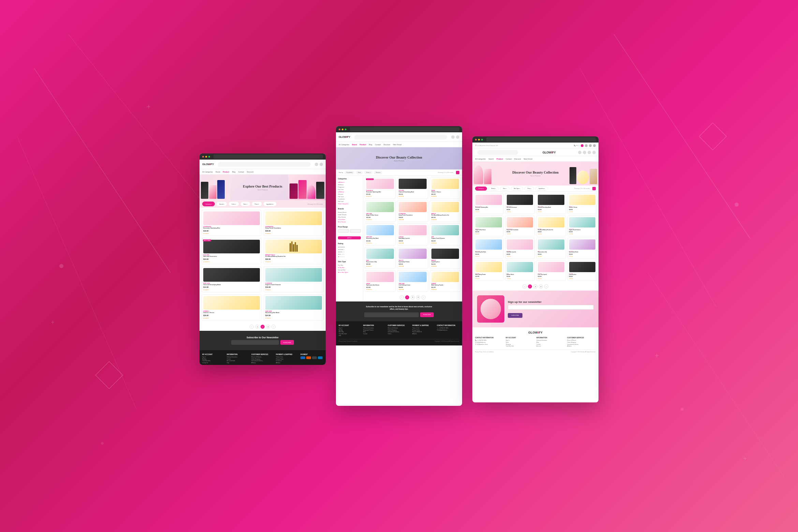 Image resolution: width=798 pixels, height=532 pixels. I want to click on sidebar-item: ● All Items, so click(349, 182).